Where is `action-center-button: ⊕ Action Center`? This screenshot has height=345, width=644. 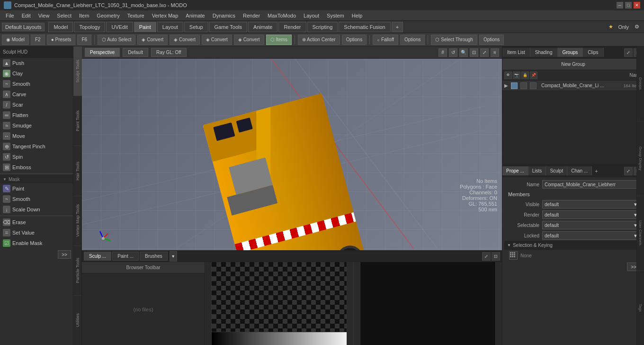 action-center-button: ⊕ Action Center is located at coordinates (319, 40).